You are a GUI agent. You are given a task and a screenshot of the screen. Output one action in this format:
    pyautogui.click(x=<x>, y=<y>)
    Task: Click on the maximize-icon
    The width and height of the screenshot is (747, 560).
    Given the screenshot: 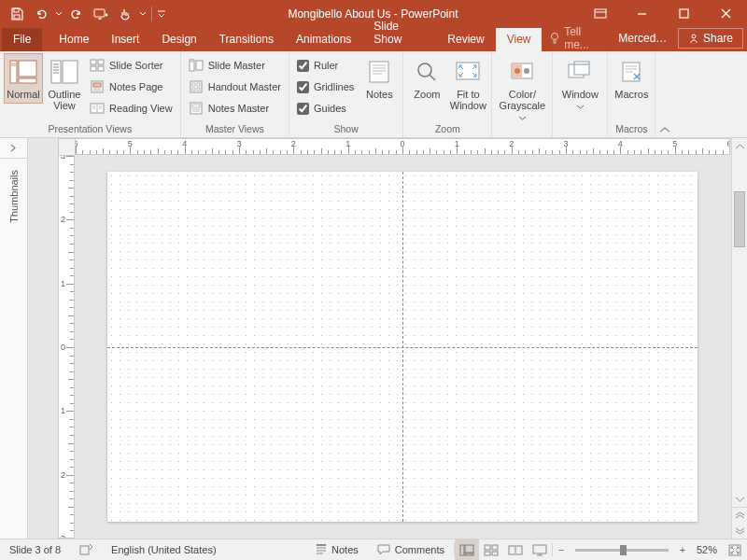 What is the action you would take?
    pyautogui.click(x=684, y=13)
    